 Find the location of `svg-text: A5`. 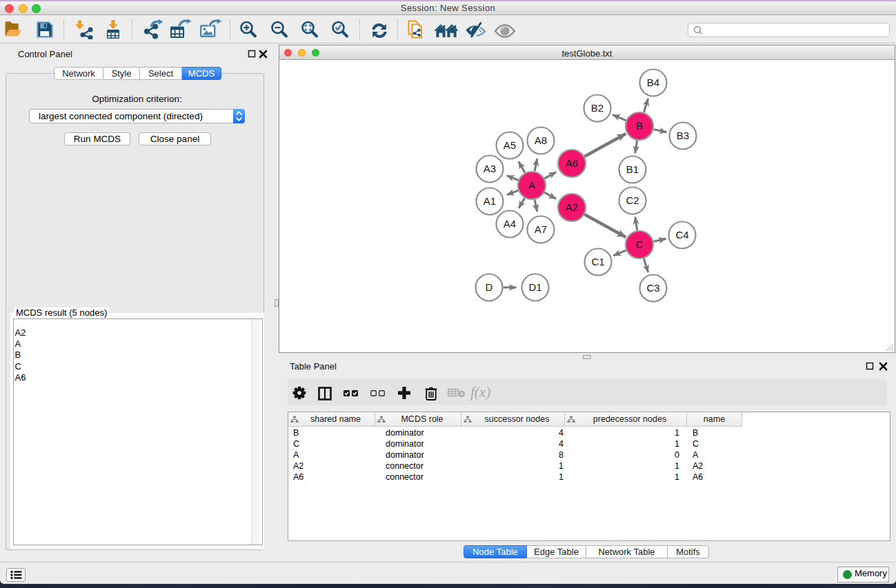

svg-text: A5 is located at coordinates (510, 145).